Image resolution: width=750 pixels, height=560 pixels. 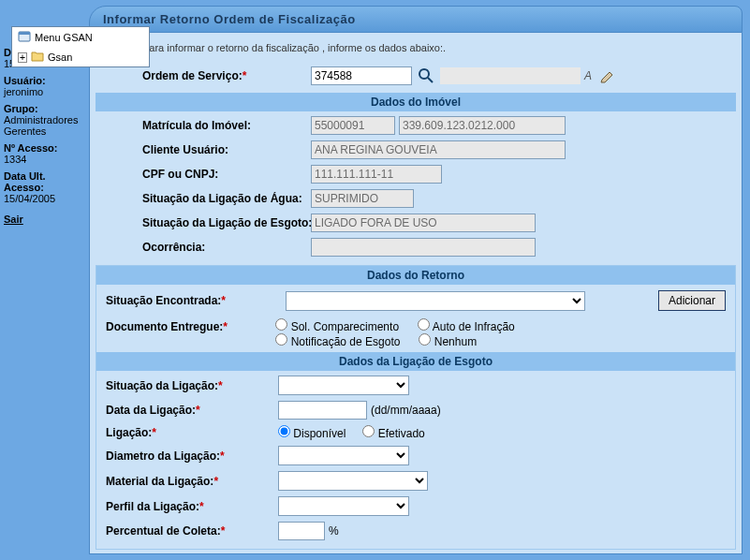 I want to click on percentual-coleta-label: Percentual de Coleta:, so click(x=163, y=531).